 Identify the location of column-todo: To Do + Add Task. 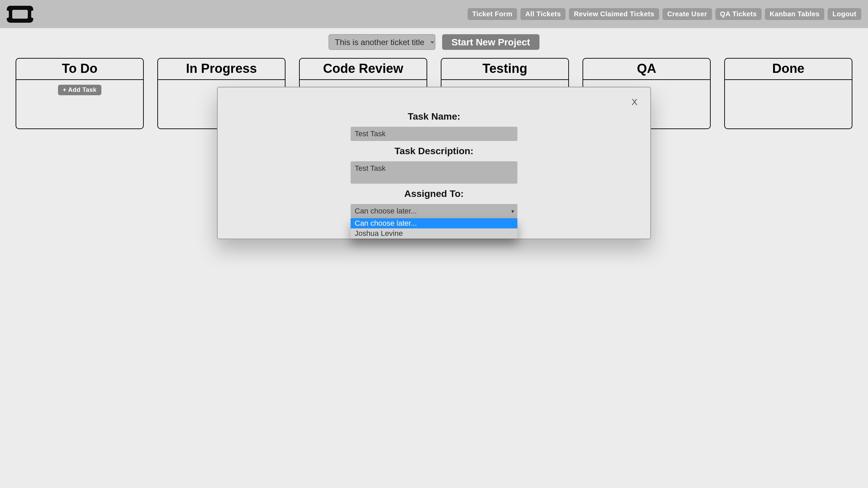
(80, 94).